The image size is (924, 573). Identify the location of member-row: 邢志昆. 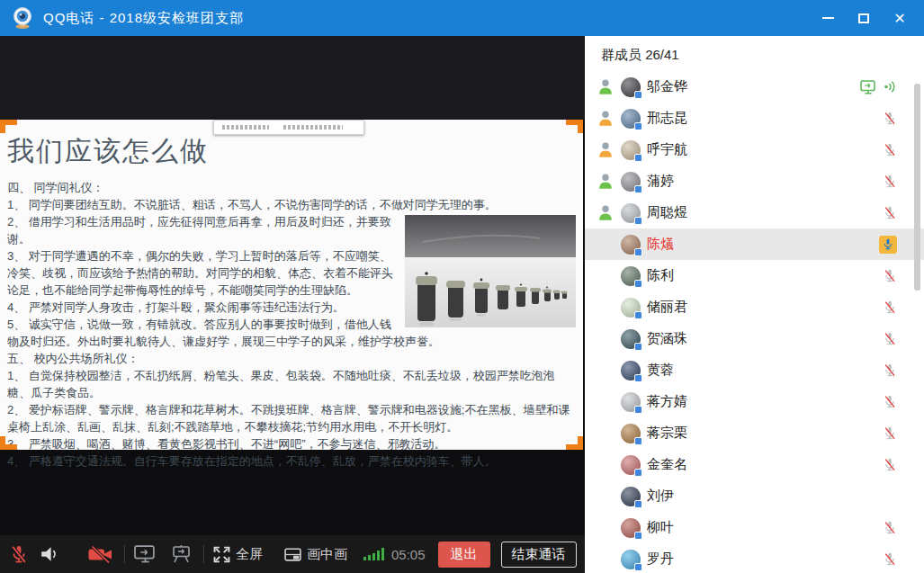
(754, 119).